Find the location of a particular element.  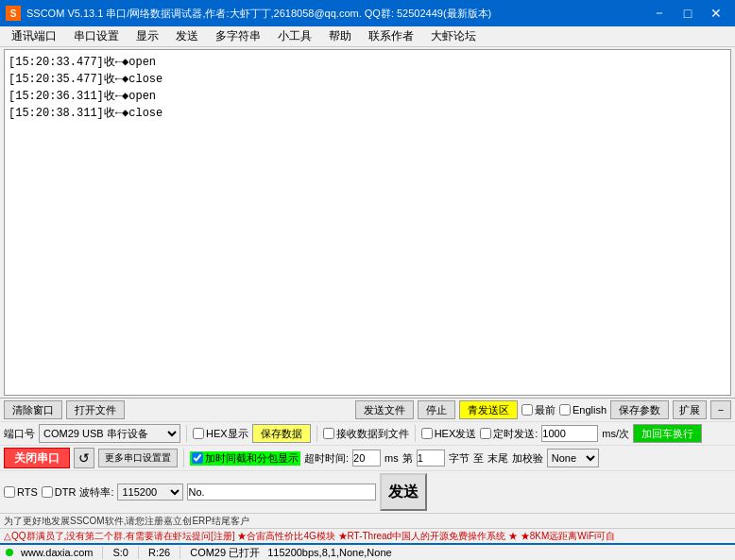

port-label: 端口号 is located at coordinates (19, 434).